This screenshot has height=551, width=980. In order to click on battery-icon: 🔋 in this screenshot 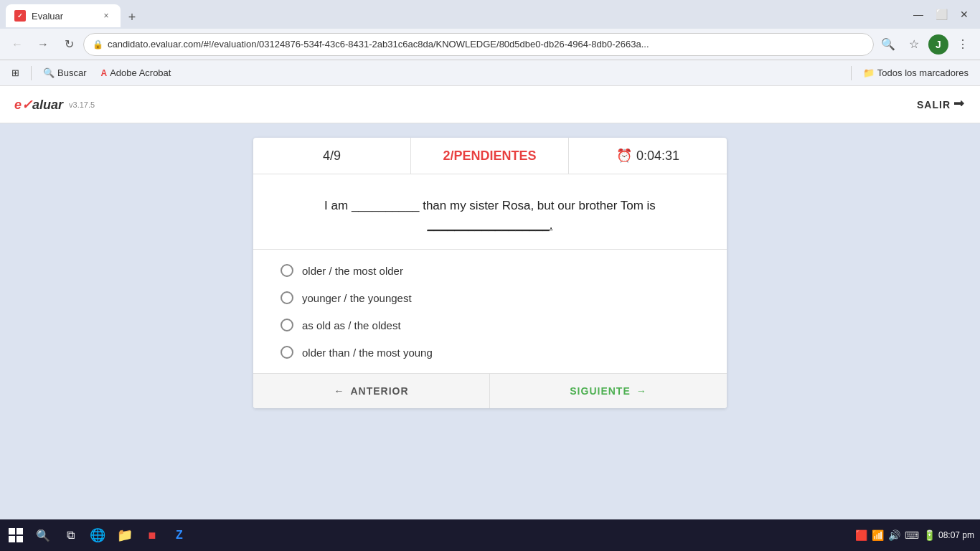, I will do `click(930, 535)`.